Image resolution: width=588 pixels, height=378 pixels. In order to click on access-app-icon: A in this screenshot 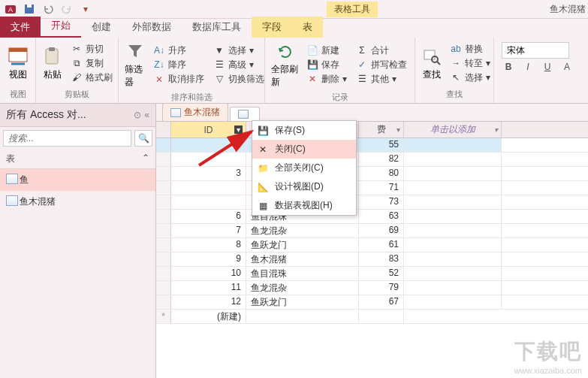, I will do `click(11, 9)`.